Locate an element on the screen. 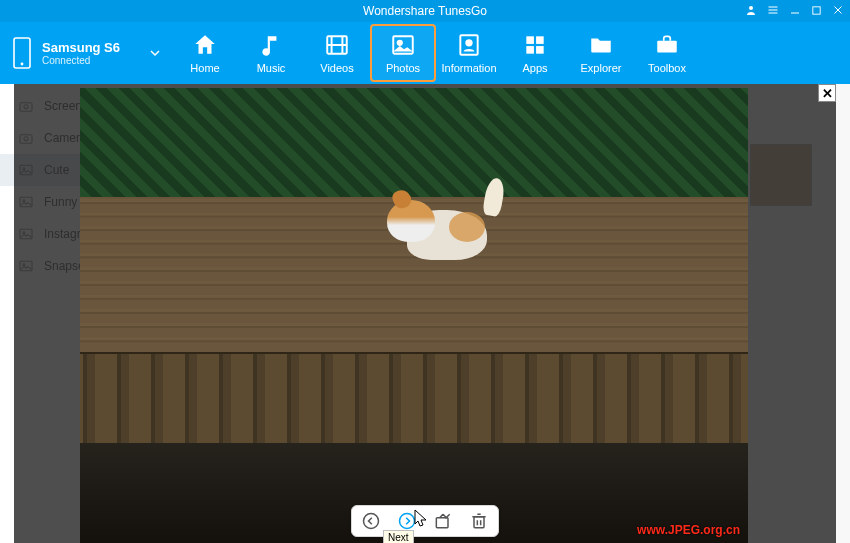  device-text: Samsung S6 Connected is located at coordinates (91, 53).